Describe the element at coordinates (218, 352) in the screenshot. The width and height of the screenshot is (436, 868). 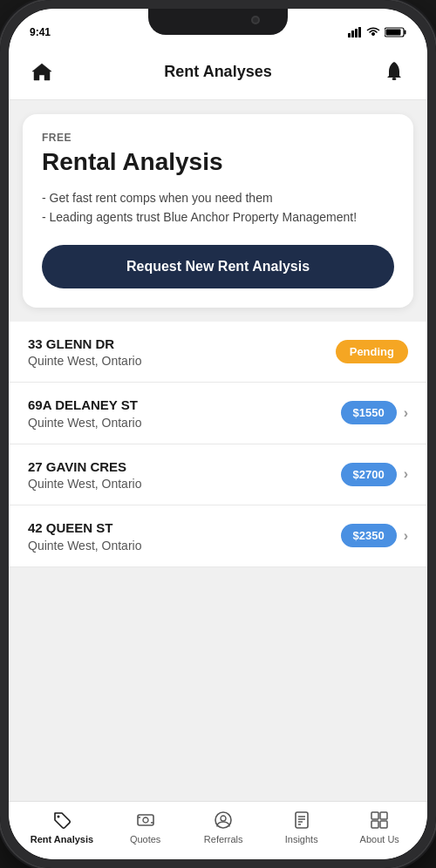
I see `property-item: 33 GLENN DR Quinte West, Ontario Pending` at that location.